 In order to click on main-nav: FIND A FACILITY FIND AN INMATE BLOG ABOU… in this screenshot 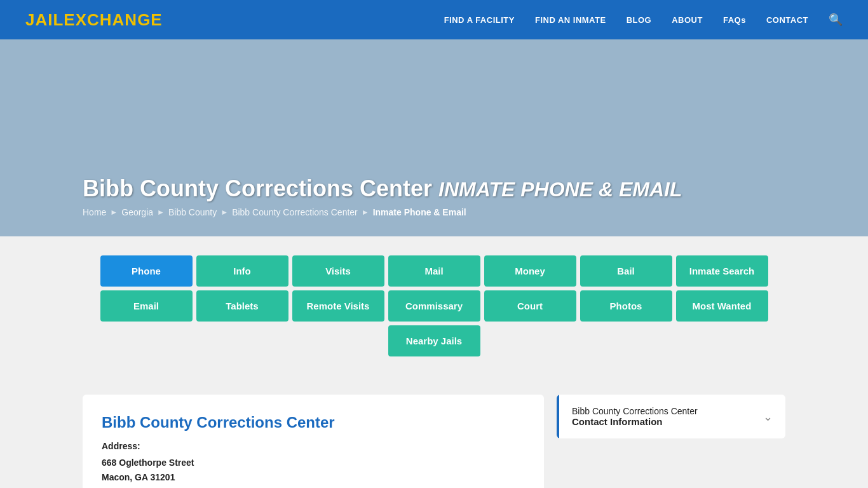, I will do `click(643, 20)`.